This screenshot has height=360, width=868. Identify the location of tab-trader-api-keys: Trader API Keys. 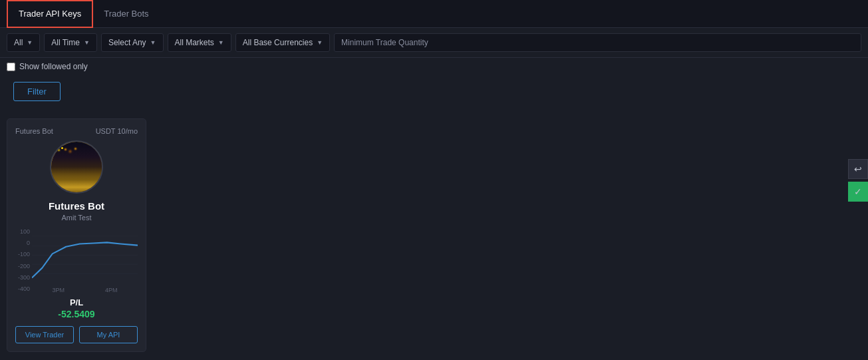
(50, 14).